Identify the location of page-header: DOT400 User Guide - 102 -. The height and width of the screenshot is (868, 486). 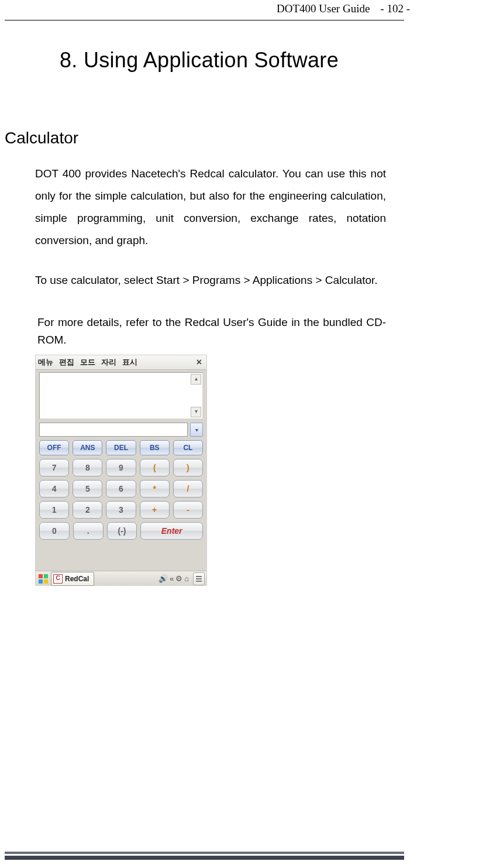
(243, 13).